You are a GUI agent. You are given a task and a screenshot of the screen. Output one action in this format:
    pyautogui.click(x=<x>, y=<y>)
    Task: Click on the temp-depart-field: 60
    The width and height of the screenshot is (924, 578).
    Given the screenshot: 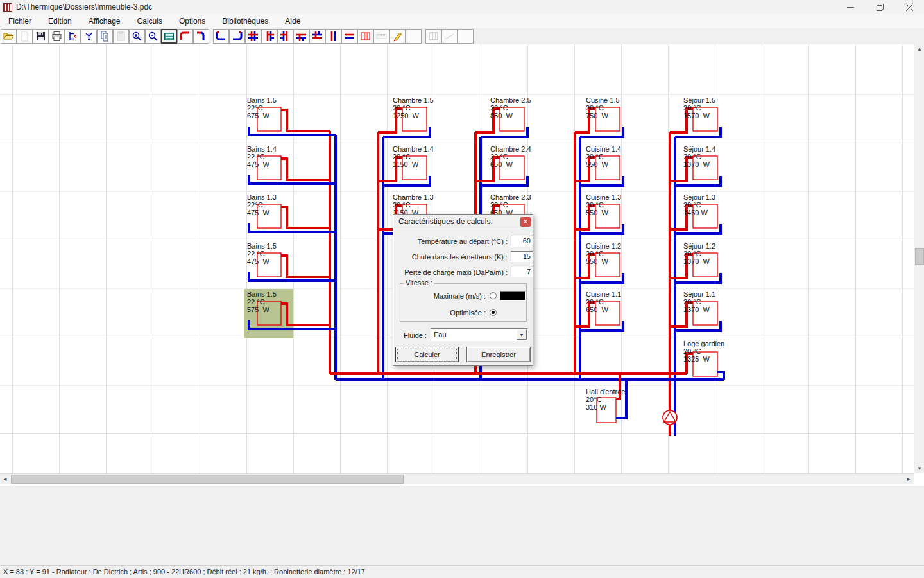 What is the action you would take?
    pyautogui.click(x=522, y=241)
    